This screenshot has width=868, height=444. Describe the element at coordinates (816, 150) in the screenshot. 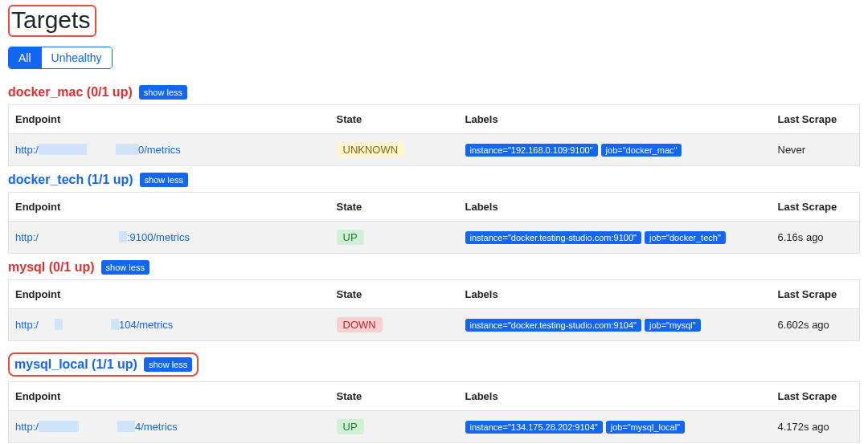

I see `last-scrape-value: Never` at that location.